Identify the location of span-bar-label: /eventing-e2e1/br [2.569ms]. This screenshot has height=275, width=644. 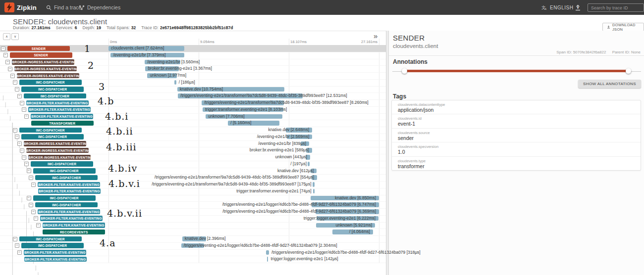
(283, 137).